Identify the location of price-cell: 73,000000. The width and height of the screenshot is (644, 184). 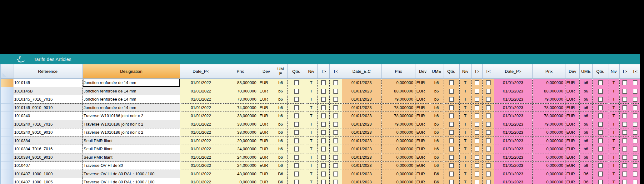
(240, 99).